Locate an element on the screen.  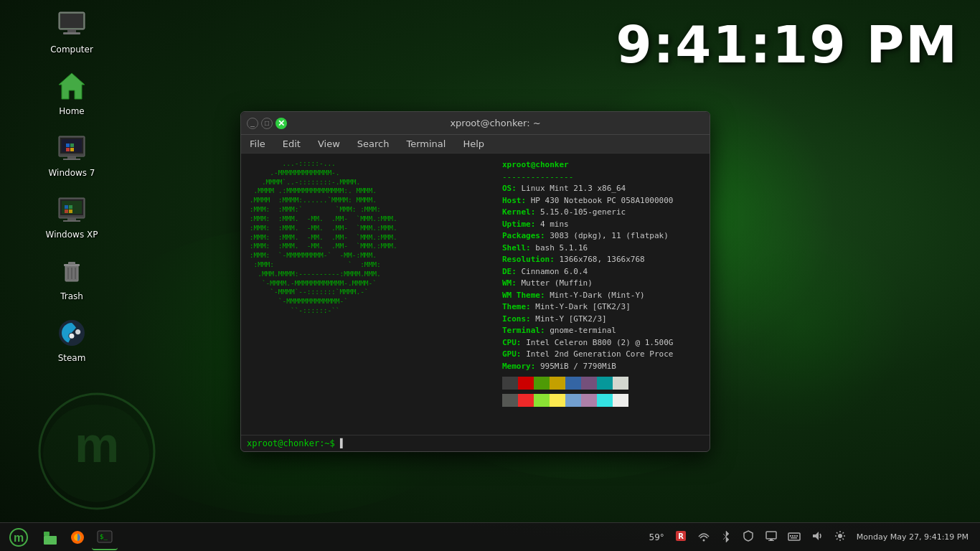
windowsxp-icon: Windows XP is located at coordinates (72, 216).